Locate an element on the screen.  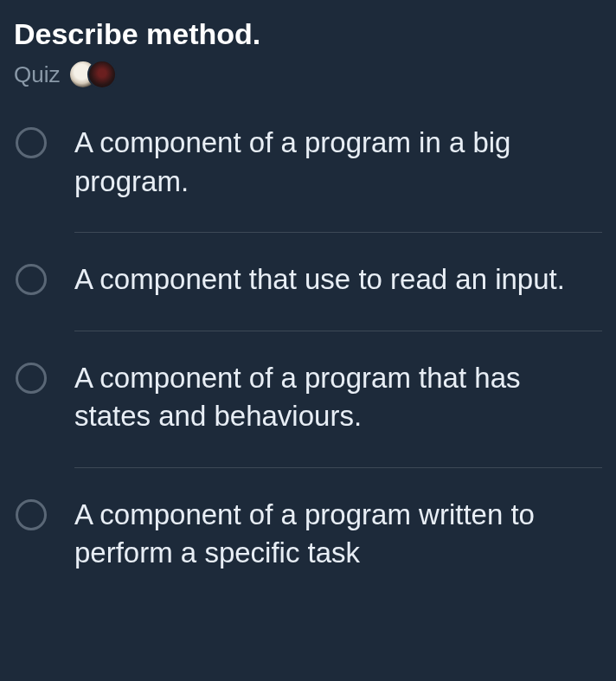
option-text: A component of a program in a big progra… is located at coordinates (338, 163).